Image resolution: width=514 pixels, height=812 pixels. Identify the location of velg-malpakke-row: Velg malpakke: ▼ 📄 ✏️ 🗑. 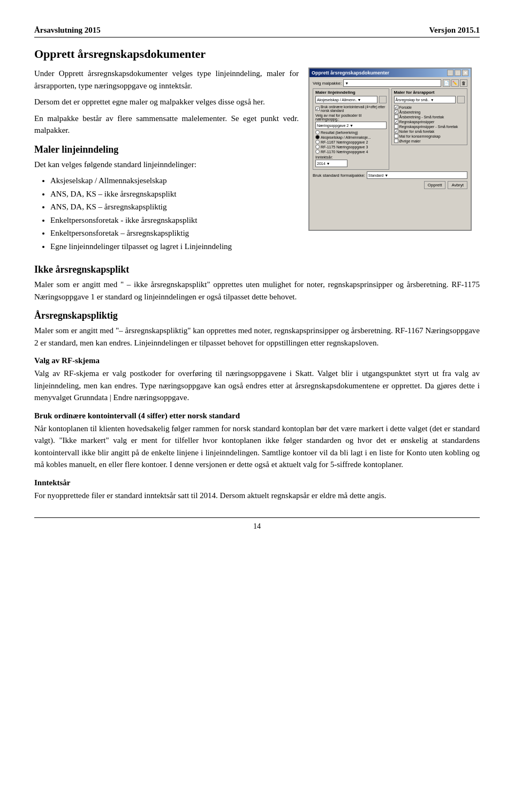
(390, 83).